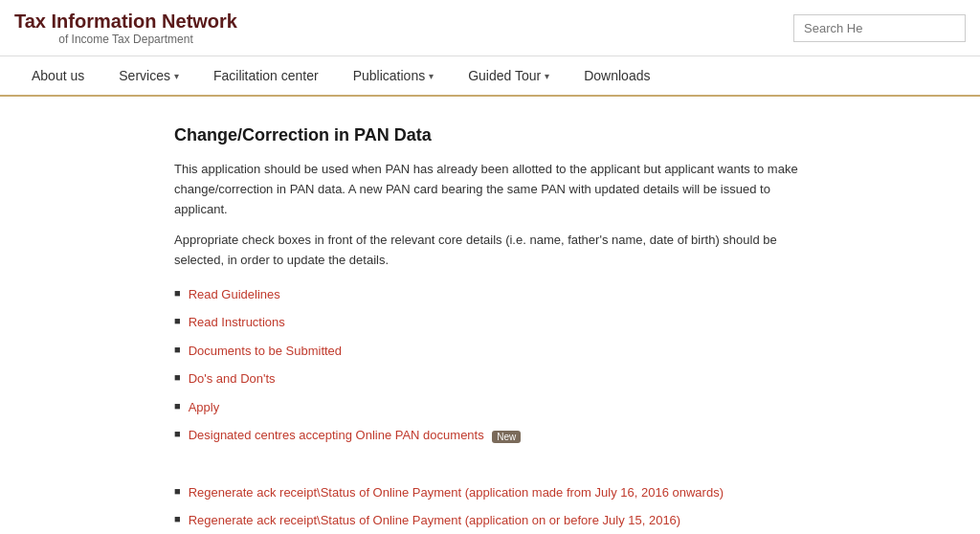 The image size is (980, 534). I want to click on nav-label-facilitation: Facilitation center, so click(266, 76).